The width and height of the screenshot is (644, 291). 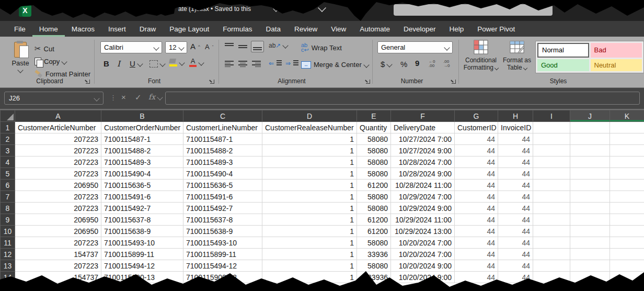 What do you see at coordinates (49, 29) in the screenshot?
I see `tab-home: Home` at bounding box center [49, 29].